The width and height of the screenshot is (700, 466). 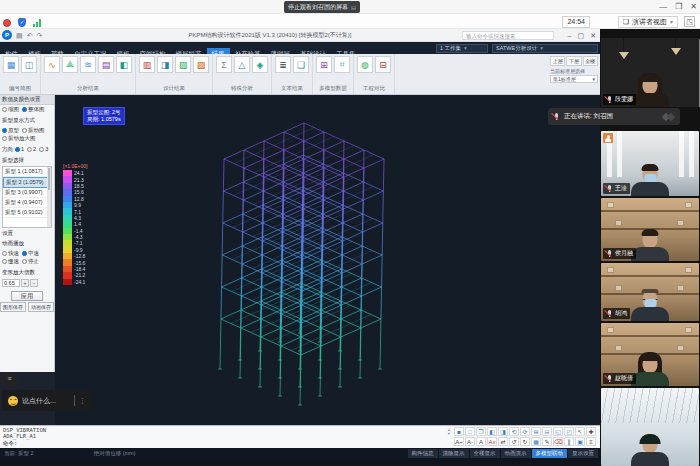 What do you see at coordinates (550, 454) in the screenshot?
I see `status-button-多模型联动: 多模型联动` at bounding box center [550, 454].